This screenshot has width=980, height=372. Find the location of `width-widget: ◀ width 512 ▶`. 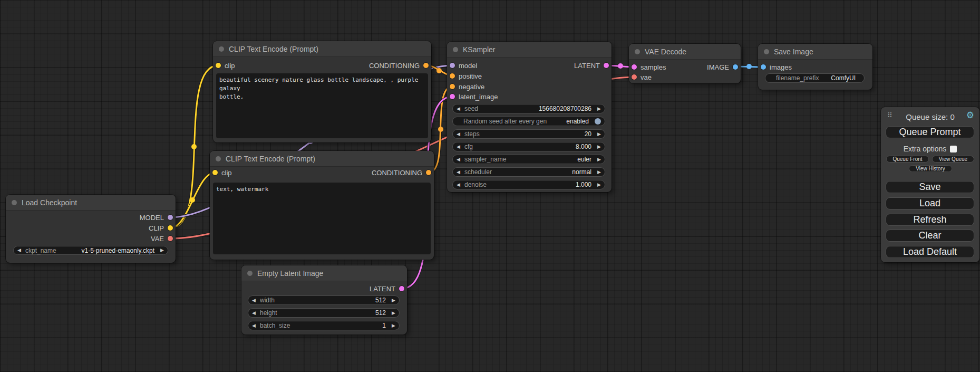

width-widget: ◀ width 512 ▶ is located at coordinates (324, 300).